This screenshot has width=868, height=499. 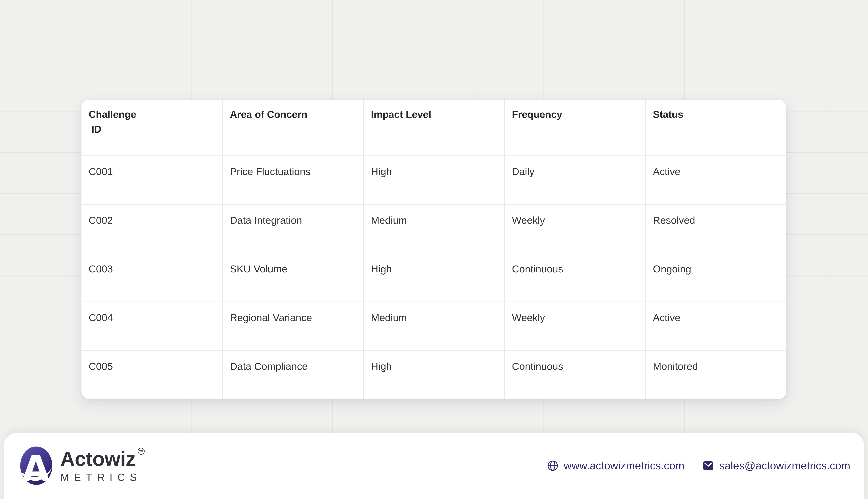 I want to click on table-row: C004 Regional Variance Medium Weekly Act…, so click(x=434, y=326).